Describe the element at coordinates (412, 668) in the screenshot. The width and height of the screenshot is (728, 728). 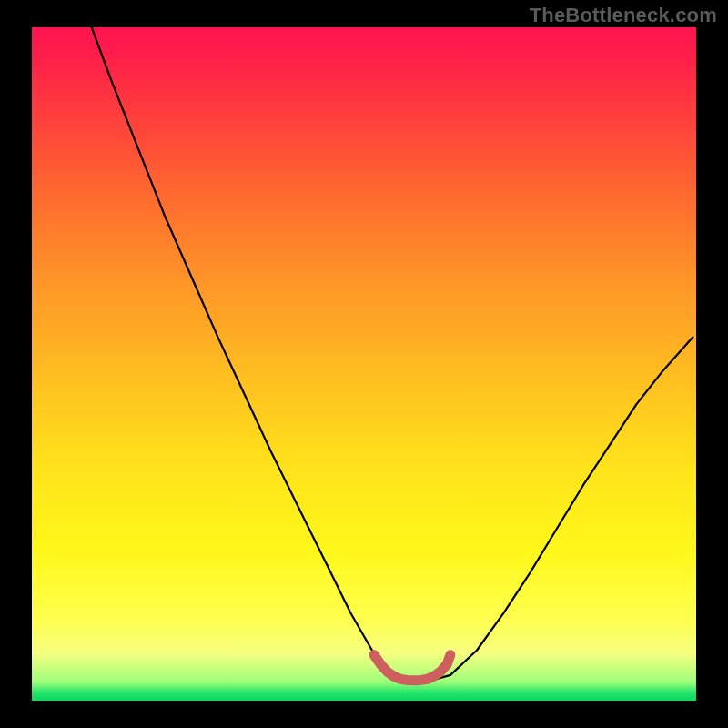
I see `highlight-curve` at that location.